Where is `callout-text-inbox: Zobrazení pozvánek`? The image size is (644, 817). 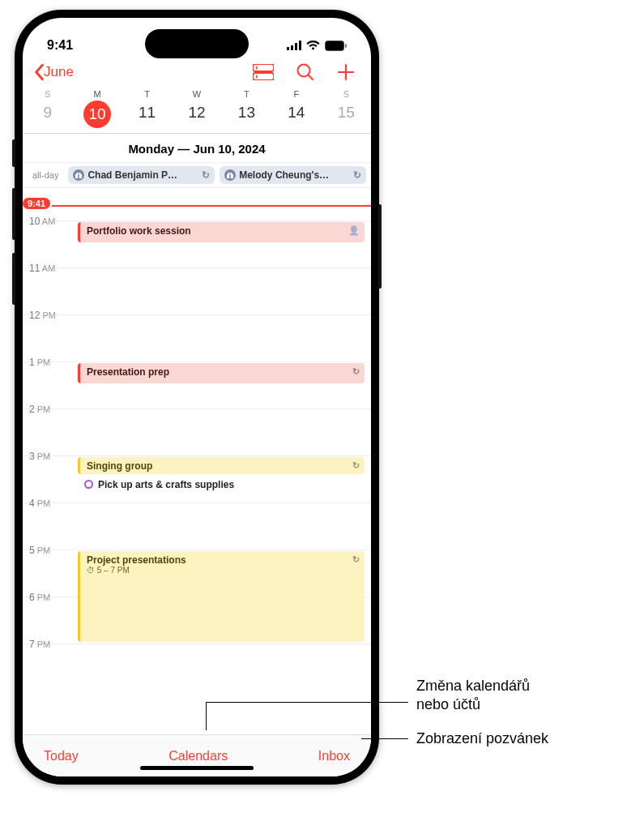 callout-text-inbox: Zobrazení pozvánek is located at coordinates (483, 739).